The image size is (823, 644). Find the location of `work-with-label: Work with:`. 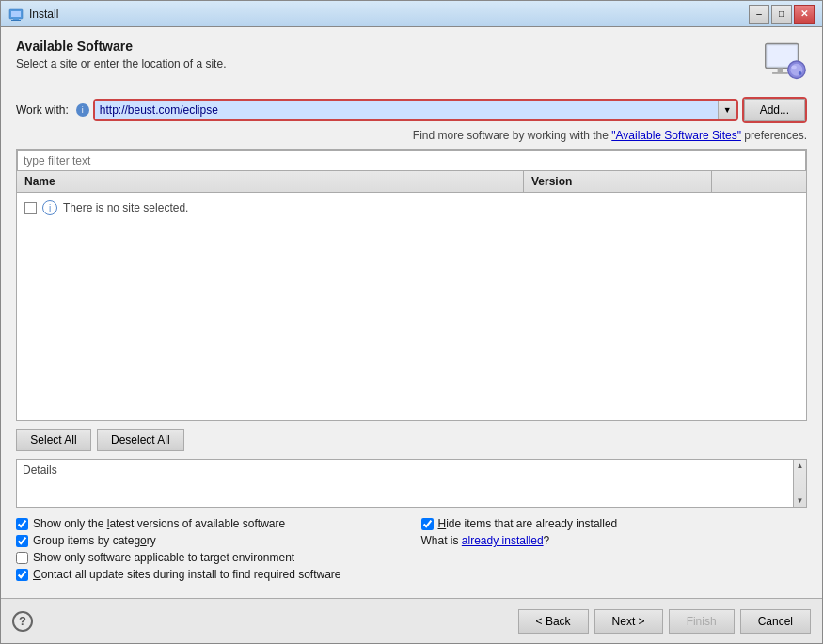

work-with-label: Work with: is located at coordinates (42, 110).